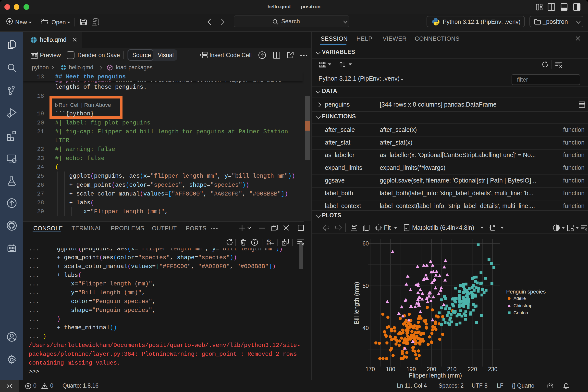 This screenshot has height=392, width=588. I want to click on svg-text: 60, so click(366, 244).